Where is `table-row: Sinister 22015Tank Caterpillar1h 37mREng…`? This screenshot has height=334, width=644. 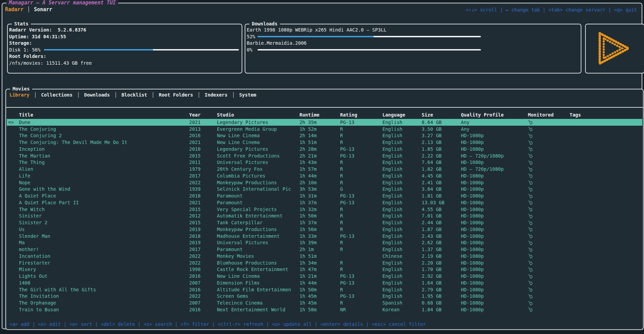
table-row: Sinister 22015Tank Caterpillar1h 37mREng… is located at coordinates (325, 223).